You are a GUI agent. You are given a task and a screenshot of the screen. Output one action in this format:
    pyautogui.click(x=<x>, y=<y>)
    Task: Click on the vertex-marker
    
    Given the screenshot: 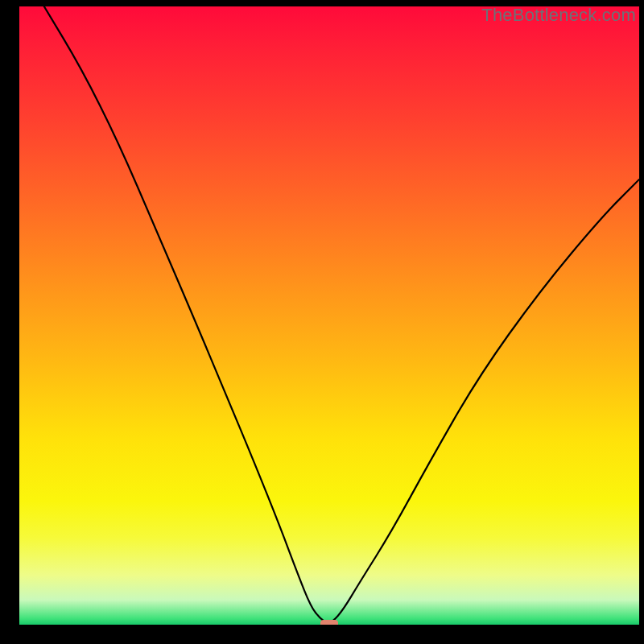 What is the action you would take?
    pyautogui.click(x=329, y=622)
    